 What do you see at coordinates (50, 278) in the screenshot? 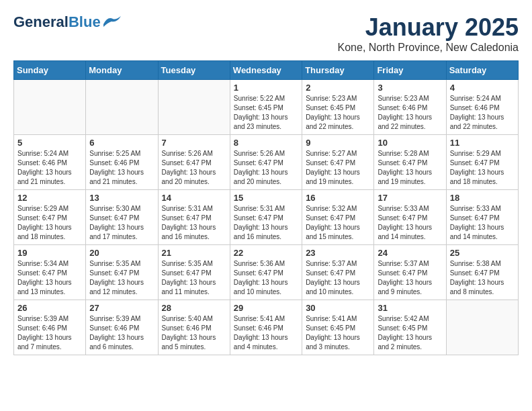
I see `cell-content: Sunrise: 5:34 AMSunset: 6:47 PMDaylight:…` at bounding box center [50, 278].